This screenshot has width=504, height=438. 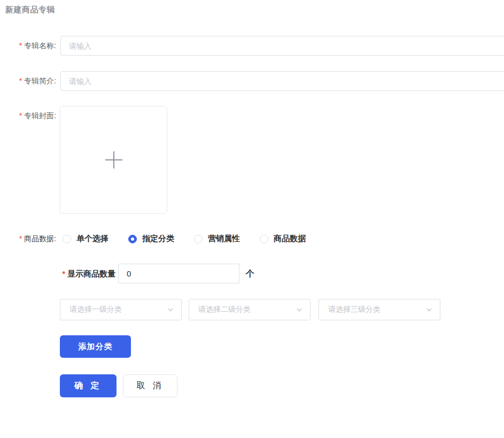 What do you see at coordinates (28, 81) in the screenshot?
I see `album-intro-label: *专辑简介:` at bounding box center [28, 81].